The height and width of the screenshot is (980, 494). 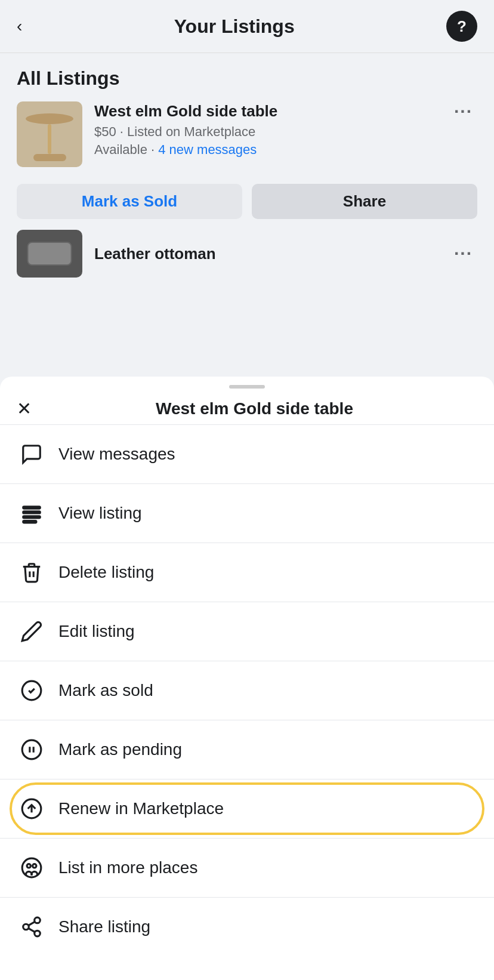 What do you see at coordinates (234, 26) in the screenshot?
I see `page-title: Your Listings` at bounding box center [234, 26].